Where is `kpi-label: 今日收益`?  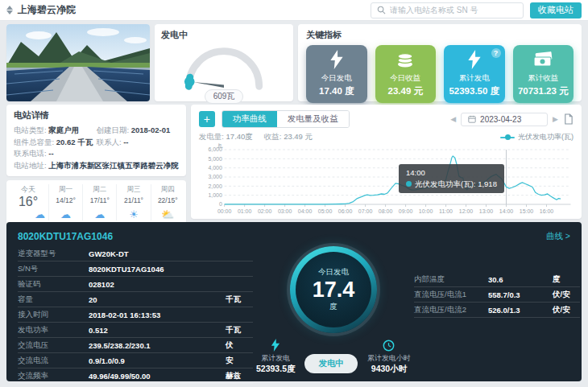
kpi-label: 今日收益 is located at coordinates (405, 79).